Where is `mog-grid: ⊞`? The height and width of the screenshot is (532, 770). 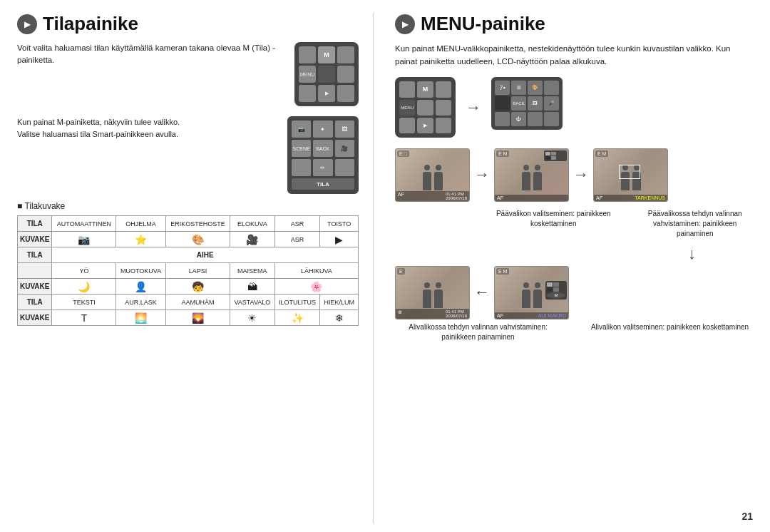 mog-grid: ⊞ is located at coordinates (519, 88).